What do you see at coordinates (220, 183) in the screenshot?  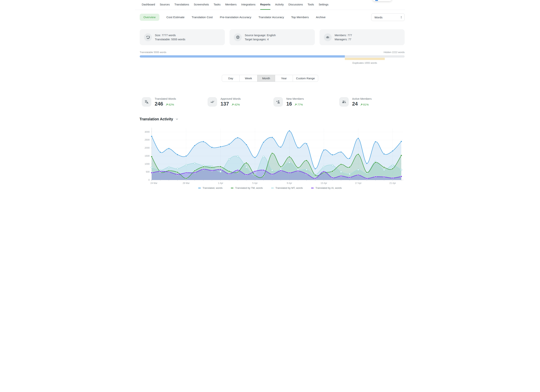 I see `svg-text: 1 Apr` at bounding box center [220, 183].